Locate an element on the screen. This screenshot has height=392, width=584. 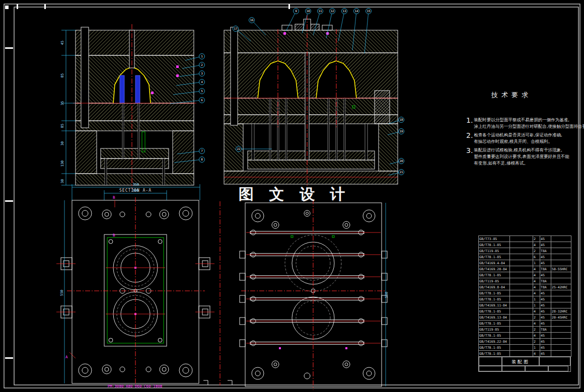
bom-cell-remark: 20-45HRC is located at coordinates (561, 318).